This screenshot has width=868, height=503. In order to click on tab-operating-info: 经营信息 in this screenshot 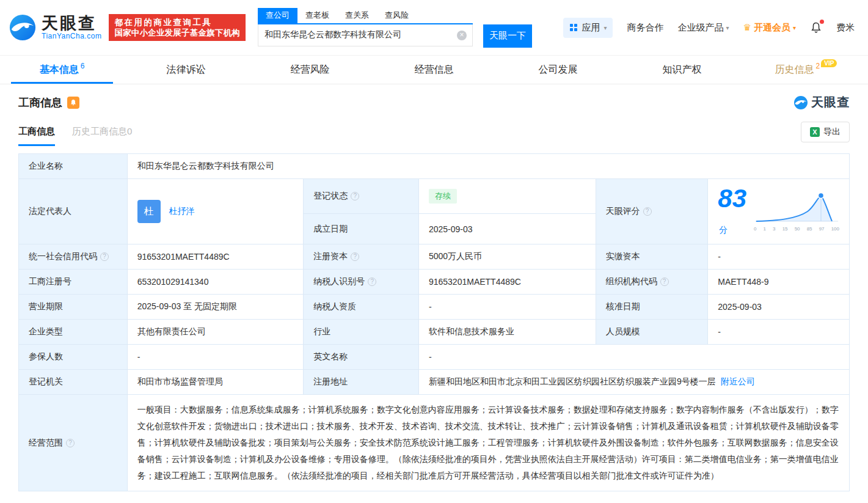, I will do `click(434, 70)`.